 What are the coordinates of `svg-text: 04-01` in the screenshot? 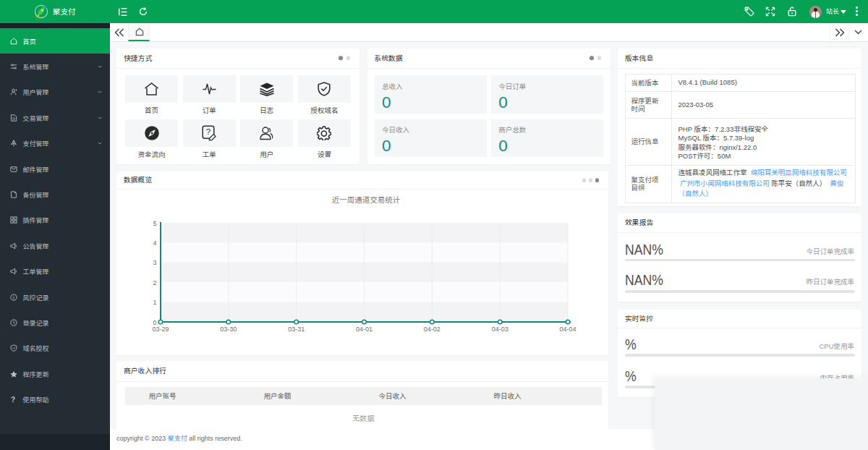 It's located at (365, 329).